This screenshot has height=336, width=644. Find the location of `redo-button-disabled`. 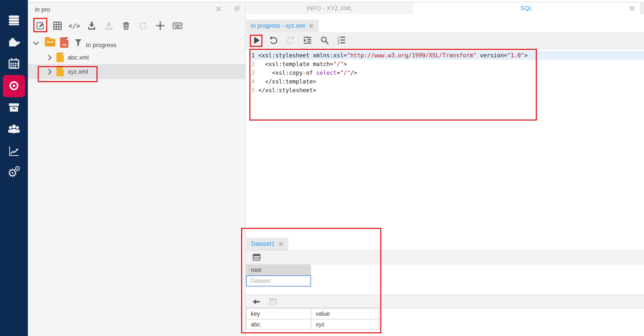

redo-button-disabled is located at coordinates (290, 40).